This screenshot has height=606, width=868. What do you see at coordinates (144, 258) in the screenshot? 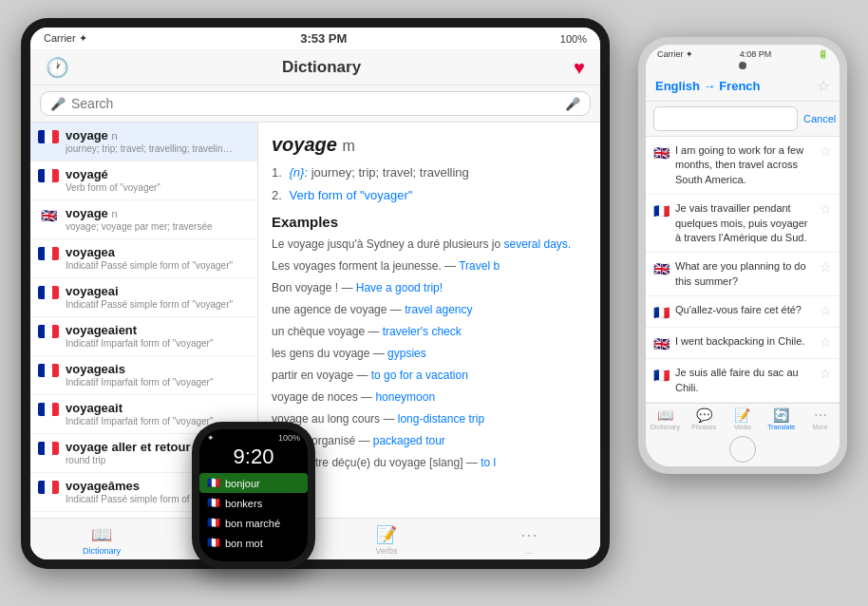
I see `word-list-item: voyagea Indicatif Passé simple form of "…` at bounding box center [144, 258].